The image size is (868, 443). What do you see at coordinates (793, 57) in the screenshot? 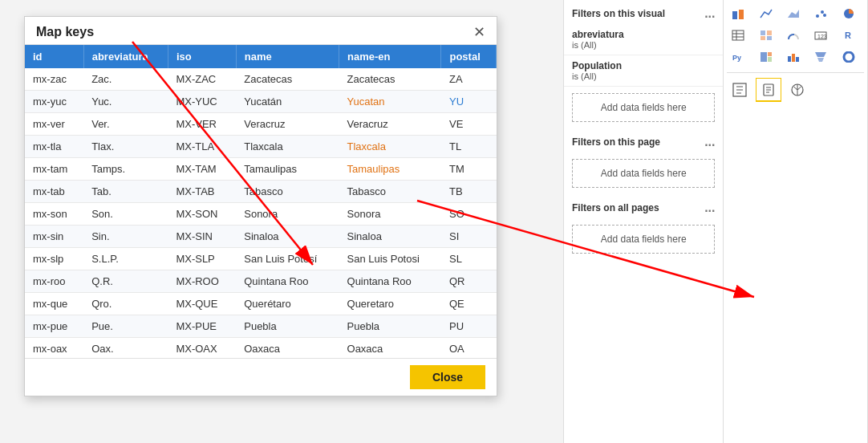
I see `viz-icon-waterfall` at bounding box center [793, 57].